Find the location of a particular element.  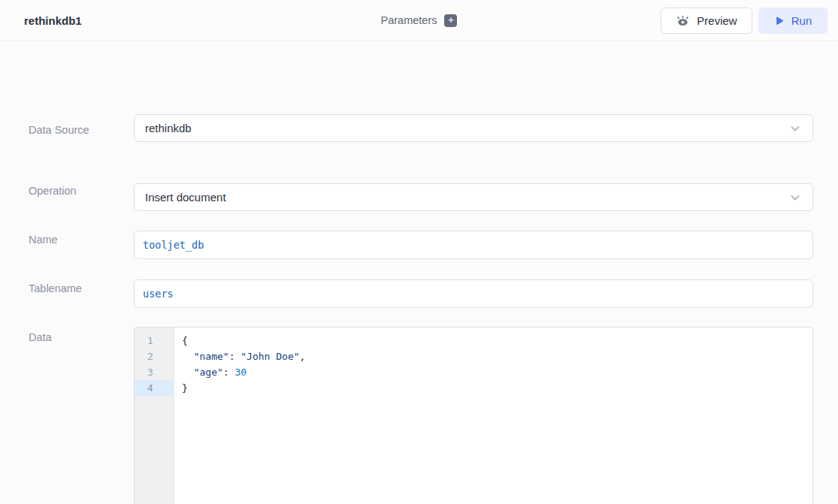

line-number: 2 is located at coordinates (154, 356).